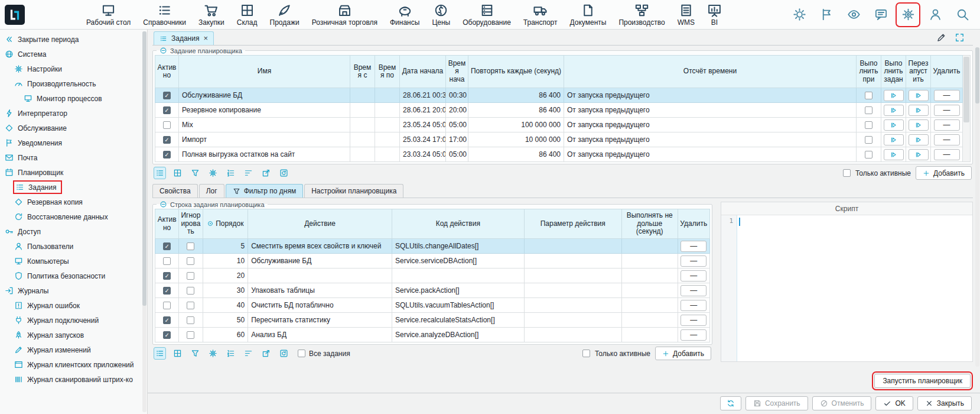 The height and width of the screenshot is (414, 980). What do you see at coordinates (73, 276) in the screenshot?
I see `sidebar-item-security-policy: Политика безопасности` at bounding box center [73, 276].